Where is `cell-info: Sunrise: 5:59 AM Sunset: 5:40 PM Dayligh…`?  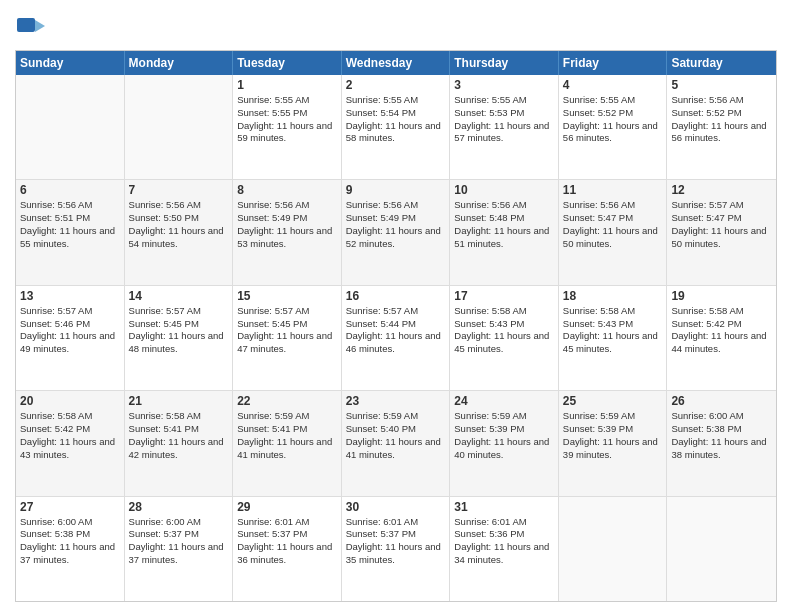 cell-info: Sunrise: 5:59 AM Sunset: 5:40 PM Dayligh… is located at coordinates (396, 436).